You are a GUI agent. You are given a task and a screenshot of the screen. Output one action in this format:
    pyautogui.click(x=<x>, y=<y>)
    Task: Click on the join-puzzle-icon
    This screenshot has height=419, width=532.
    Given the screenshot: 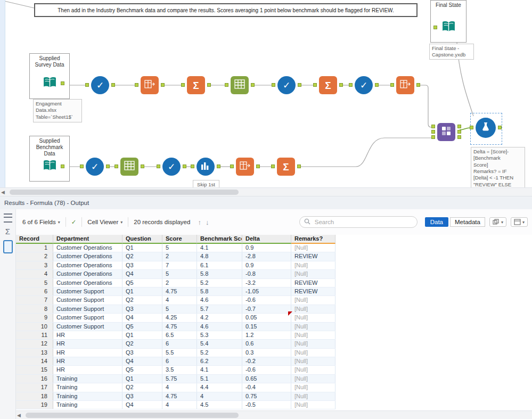 What is the action you would take?
    pyautogui.click(x=446, y=132)
    